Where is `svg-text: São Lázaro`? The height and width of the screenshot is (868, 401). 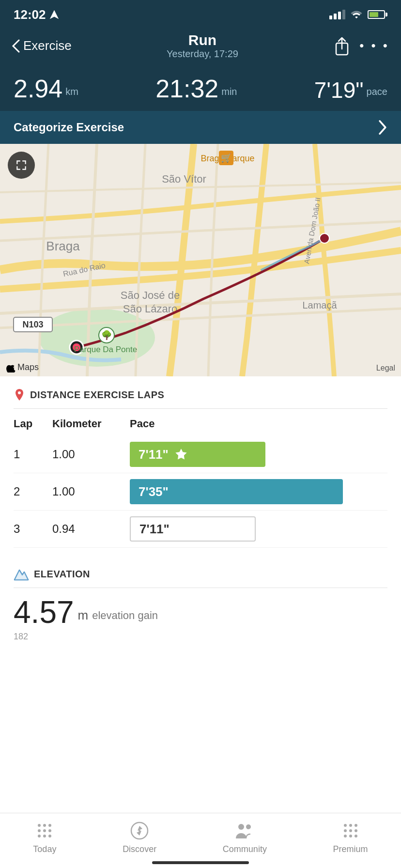 svg-text: São Lázaro is located at coordinates (150, 309).